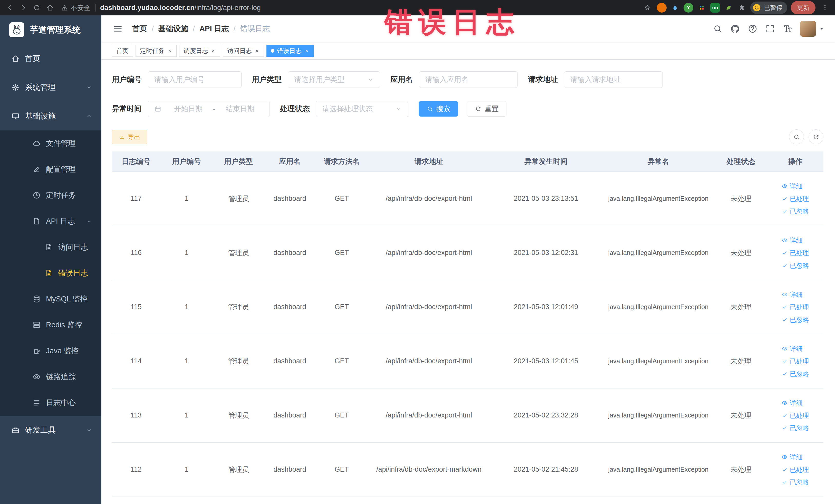 This screenshot has width=835, height=504. Describe the element at coordinates (200, 51) in the screenshot. I see `tab-job-log: 调度日志` at that location.